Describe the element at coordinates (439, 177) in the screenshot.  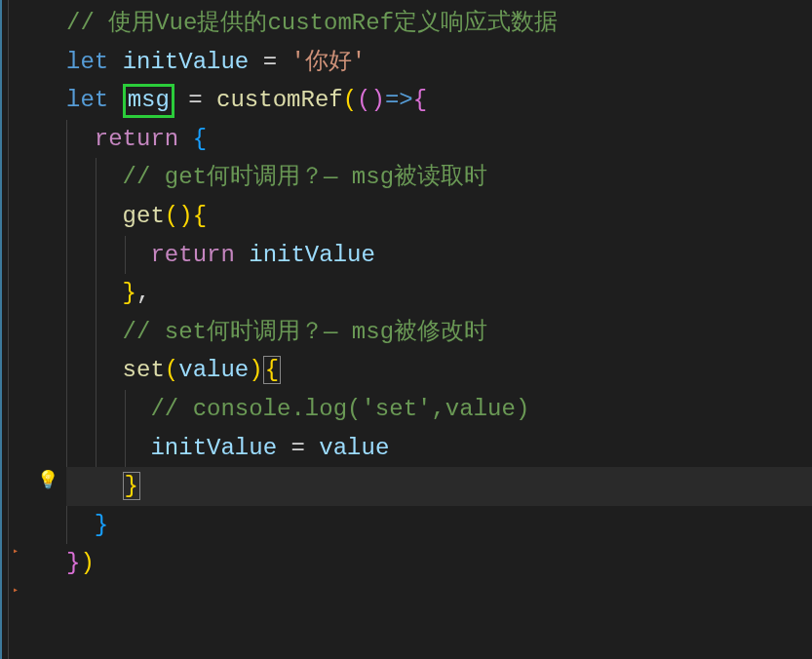
I see `code-line: // get何时调用？— msg被读取时` at that location.